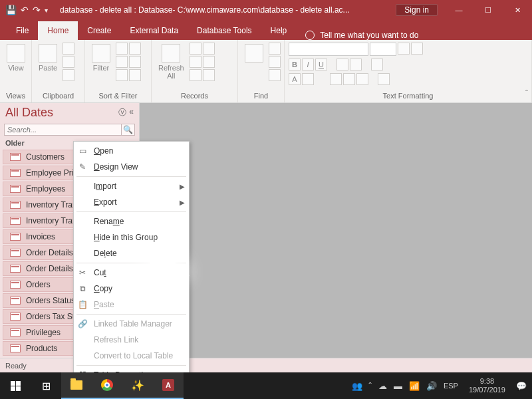 The height and width of the screenshot is (399, 532). What do you see at coordinates (135, 75) in the screenshot?
I see `toggle-filter-icon` at bounding box center [135, 75].